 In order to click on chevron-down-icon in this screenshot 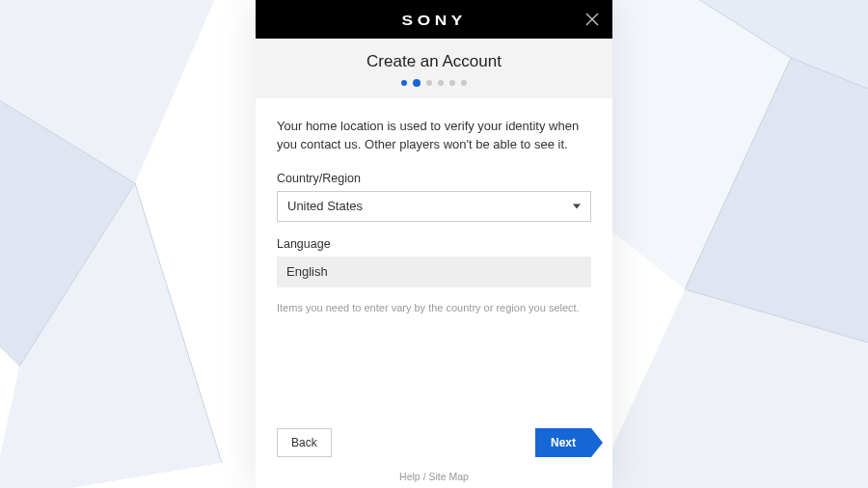, I will do `click(577, 206)`.